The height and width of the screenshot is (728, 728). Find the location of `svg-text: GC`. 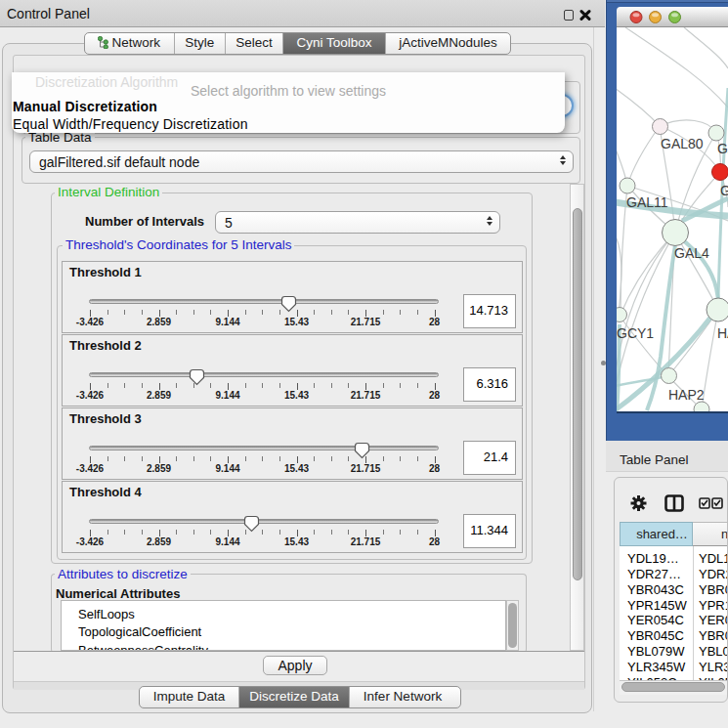

svg-text: GC is located at coordinates (724, 191).